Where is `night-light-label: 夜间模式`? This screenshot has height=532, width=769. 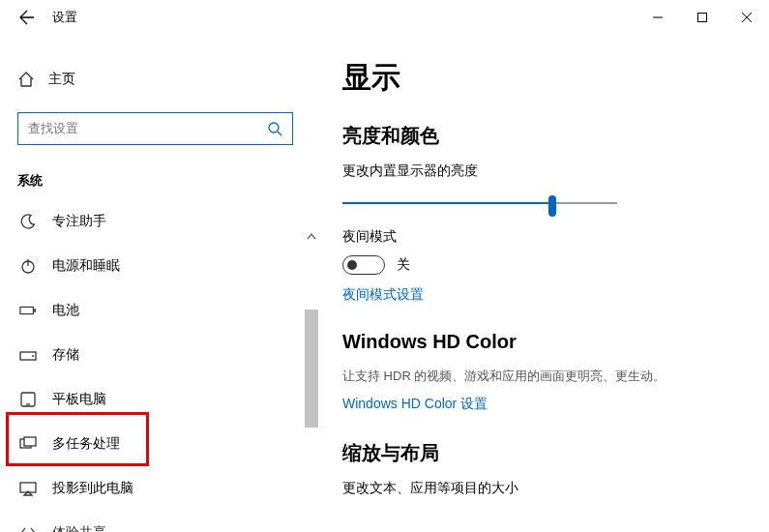 night-light-label: 夜间模式 is located at coordinates (546, 237).